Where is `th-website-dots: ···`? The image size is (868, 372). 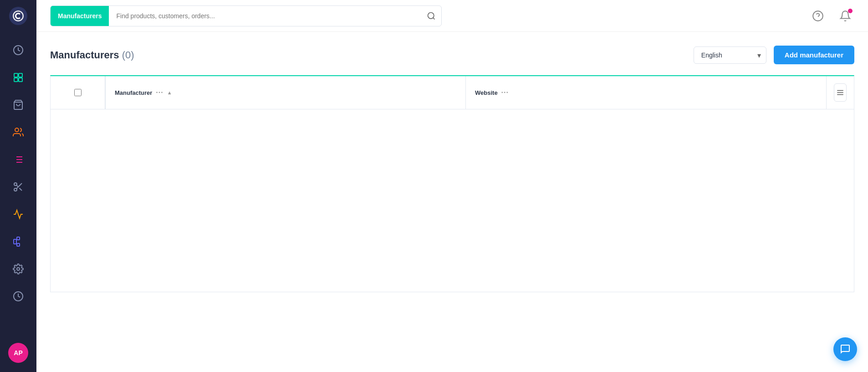 th-website-dots: ··· is located at coordinates (505, 93).